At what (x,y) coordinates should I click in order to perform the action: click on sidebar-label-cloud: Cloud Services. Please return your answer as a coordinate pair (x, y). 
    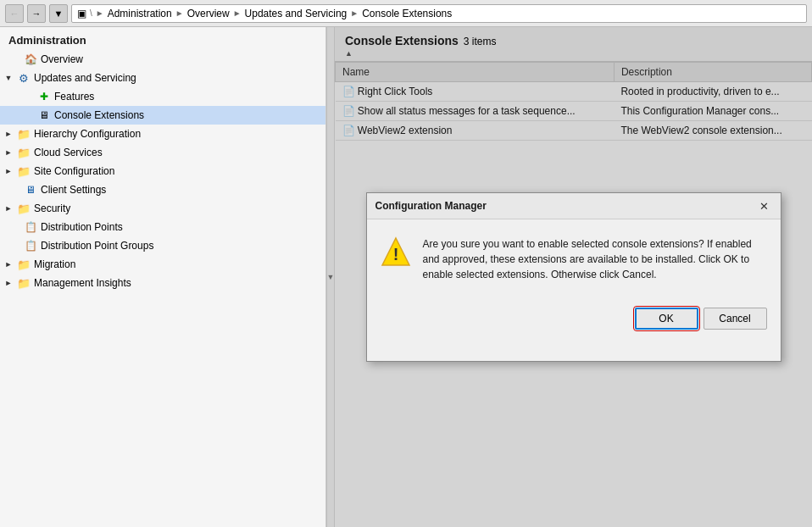
    Looking at the image, I should click on (68, 153).